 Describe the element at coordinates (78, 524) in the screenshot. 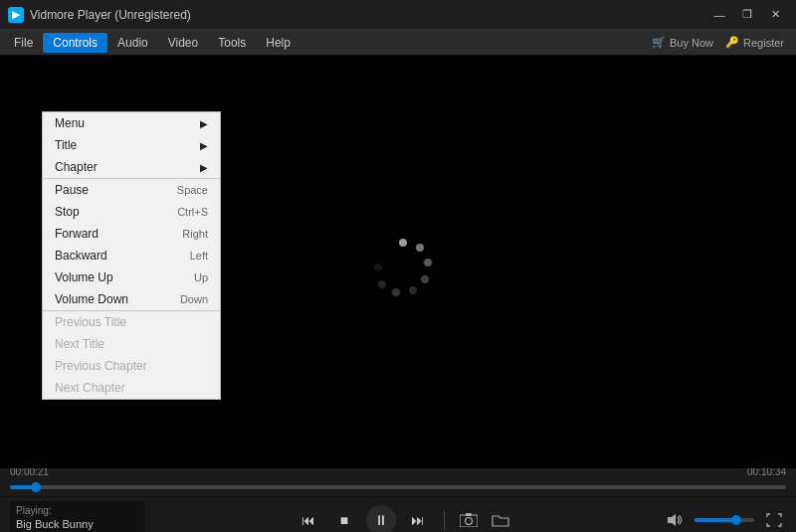

I see `track-name: Big Buck Bunny` at that location.